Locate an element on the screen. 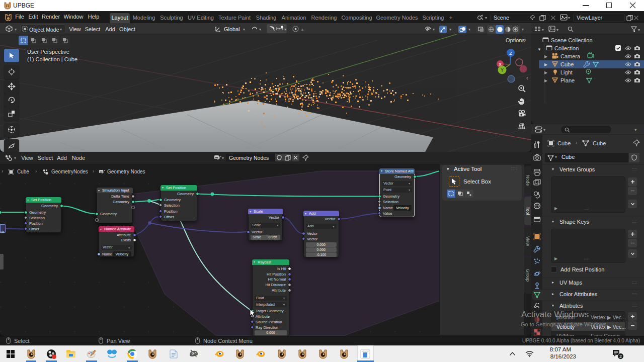  svg-text: Z is located at coordinates (511, 53).